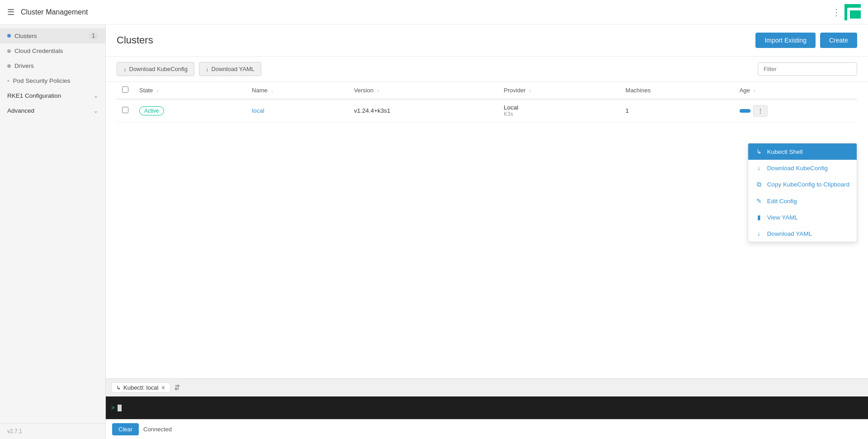 The height and width of the screenshot is (439, 868). What do you see at coordinates (802, 234) in the screenshot?
I see `dropdown-item-download-yaml: ↓ Download YAML` at bounding box center [802, 234].